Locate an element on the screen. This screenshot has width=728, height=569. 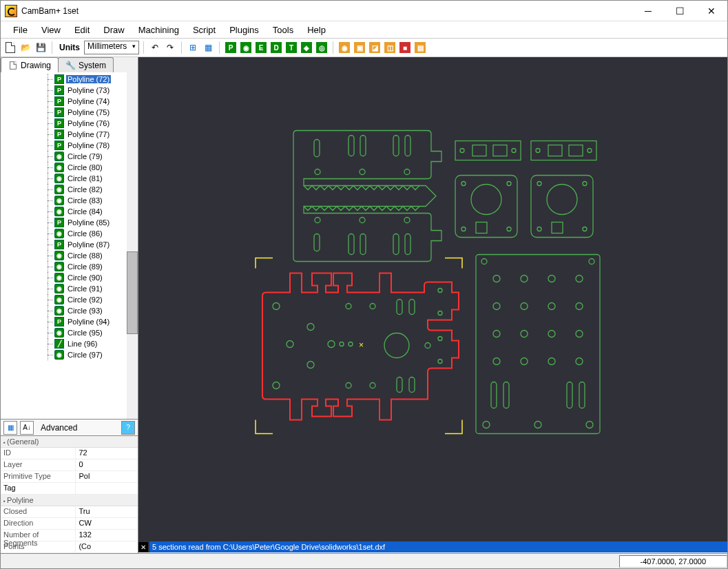
line-icon: ╱ is located at coordinates (59, 344).